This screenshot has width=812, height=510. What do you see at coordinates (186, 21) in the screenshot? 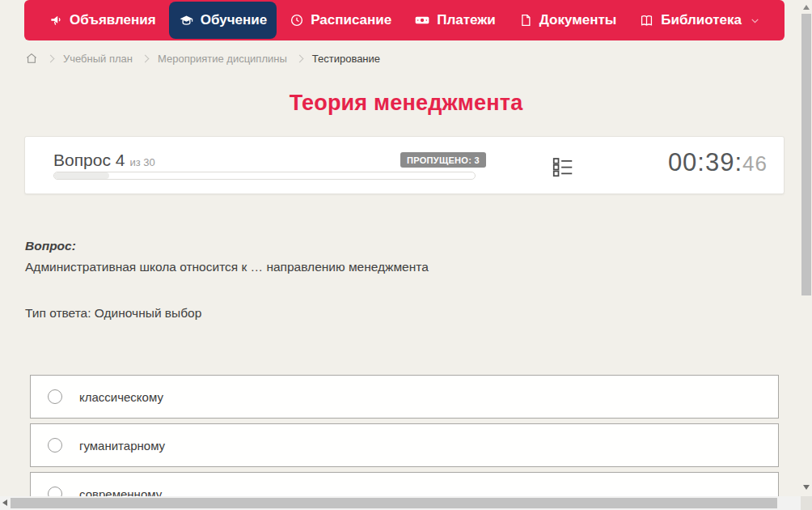
I see `graduation-cap-icon` at bounding box center [186, 21].